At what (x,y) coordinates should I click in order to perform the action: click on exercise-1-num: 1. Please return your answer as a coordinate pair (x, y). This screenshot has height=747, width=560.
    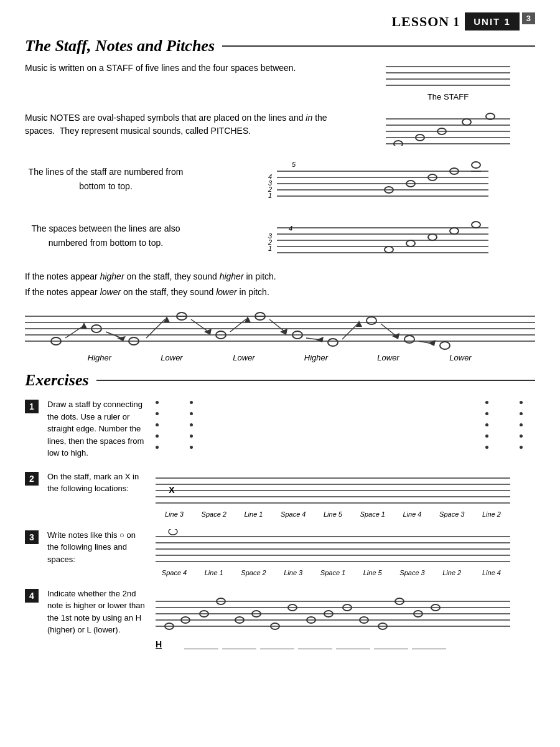
    Looking at the image, I should click on (32, 406).